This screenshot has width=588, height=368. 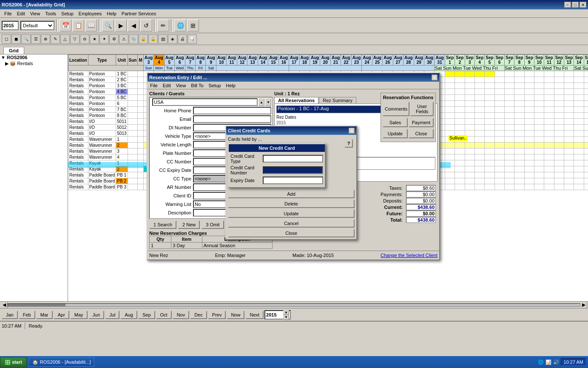 I want to click on rez-menu-edit: Edit, so click(x=167, y=86).